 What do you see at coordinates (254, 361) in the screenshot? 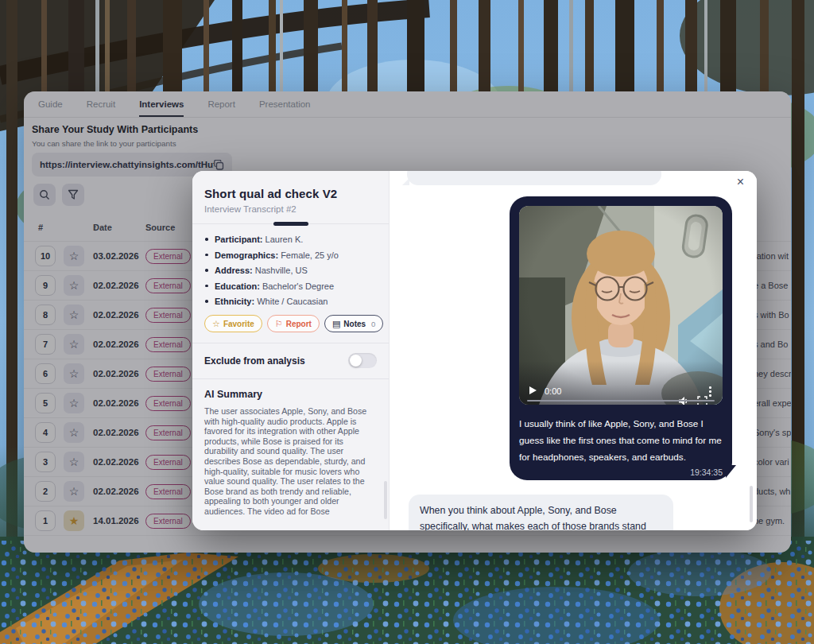
I see `exclude-label: Exclude from analysis` at bounding box center [254, 361].